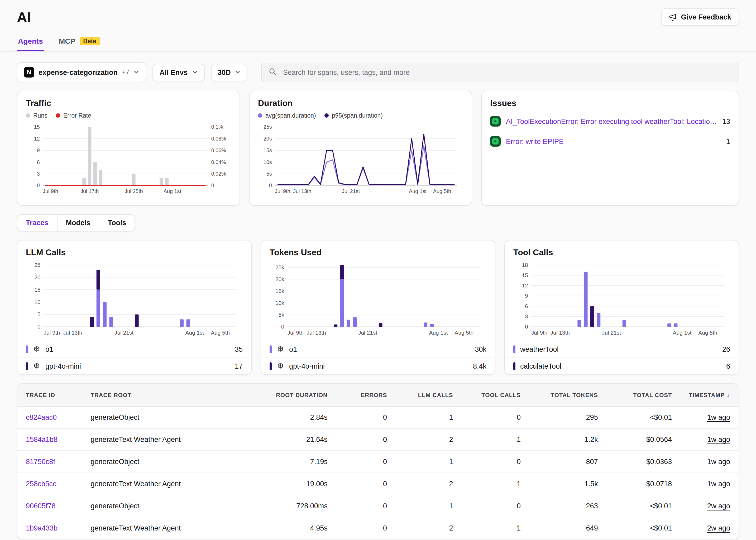 Image resolution: width=756 pixels, height=540 pixels. Describe the element at coordinates (500, 72) in the screenshot. I see `search-bar` at that location.